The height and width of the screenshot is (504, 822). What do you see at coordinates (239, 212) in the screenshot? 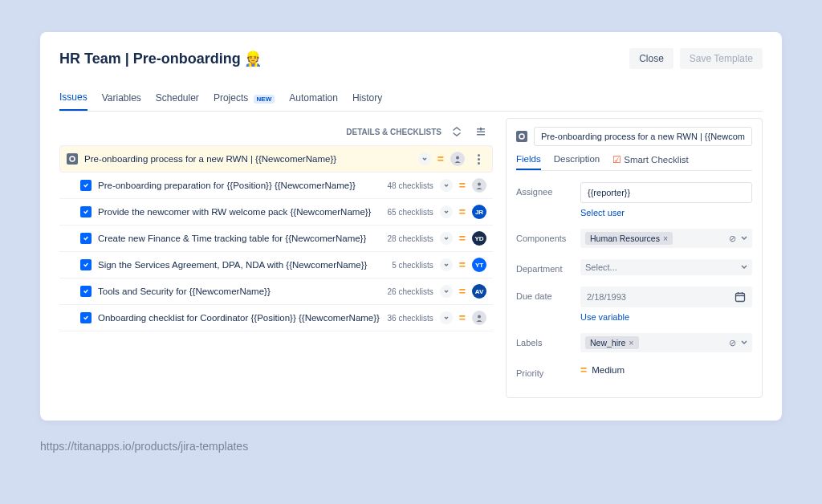
I see `issue-title: Provide the newcomer with RW welcome pac…` at bounding box center [239, 212].